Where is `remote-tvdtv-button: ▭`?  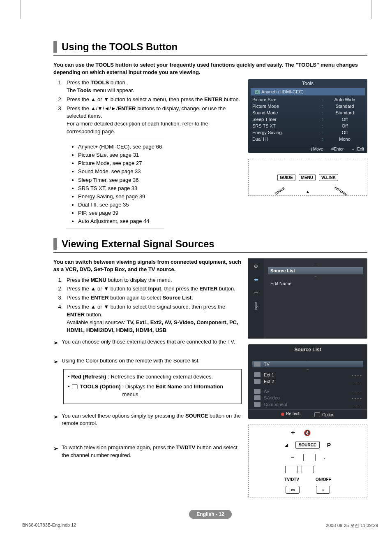
remote-tvdtv-button: ▭ is located at coordinates (293, 490).